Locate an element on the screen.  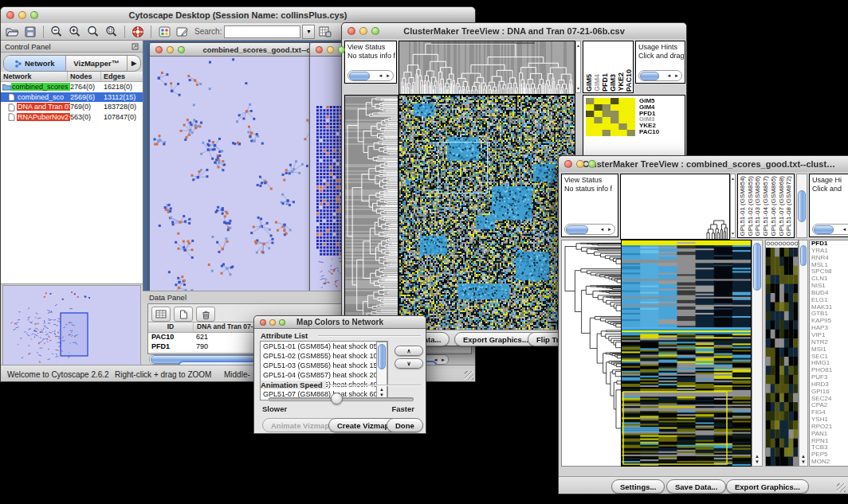
zoom-vscrollbar: ▲▼ is located at coordinates (803, 354).